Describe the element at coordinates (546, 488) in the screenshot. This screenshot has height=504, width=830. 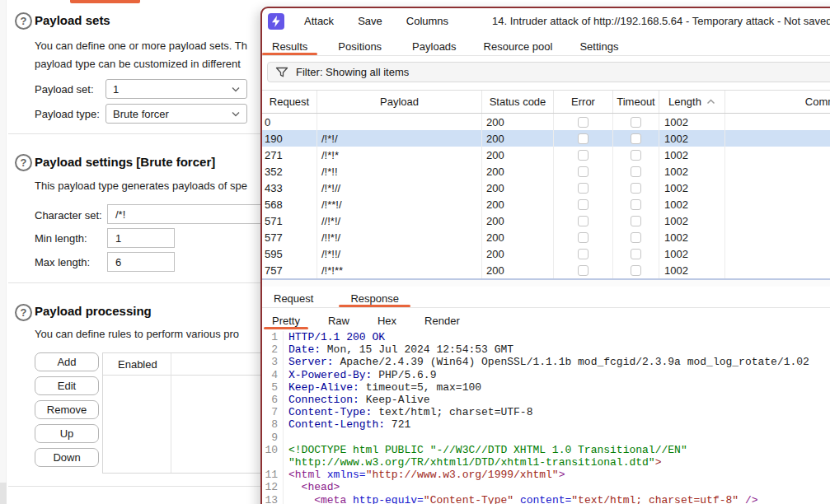
I see `code-line: 12 <head>` at that location.